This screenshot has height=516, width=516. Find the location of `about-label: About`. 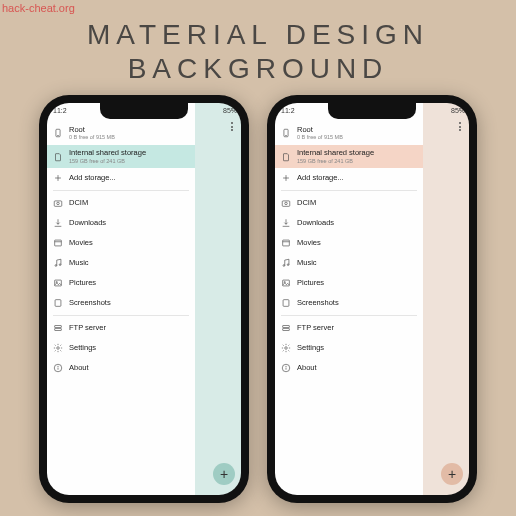

about-label: About is located at coordinates (307, 368).